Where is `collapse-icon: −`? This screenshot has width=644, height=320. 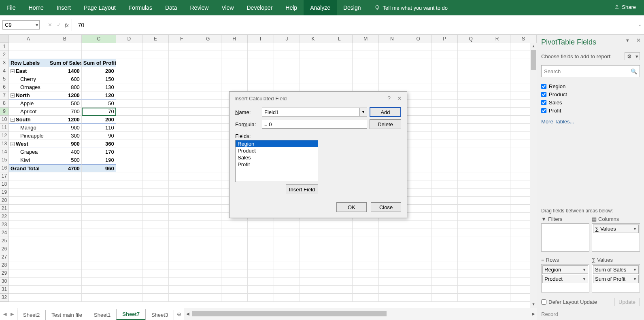
collapse-icon: − is located at coordinates (13, 144).